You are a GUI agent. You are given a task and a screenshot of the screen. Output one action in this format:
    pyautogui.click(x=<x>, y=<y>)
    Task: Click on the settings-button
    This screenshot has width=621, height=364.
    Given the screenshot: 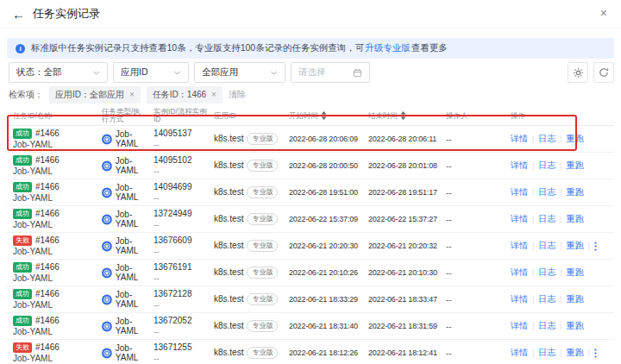 What is the action you would take?
    pyautogui.click(x=578, y=72)
    